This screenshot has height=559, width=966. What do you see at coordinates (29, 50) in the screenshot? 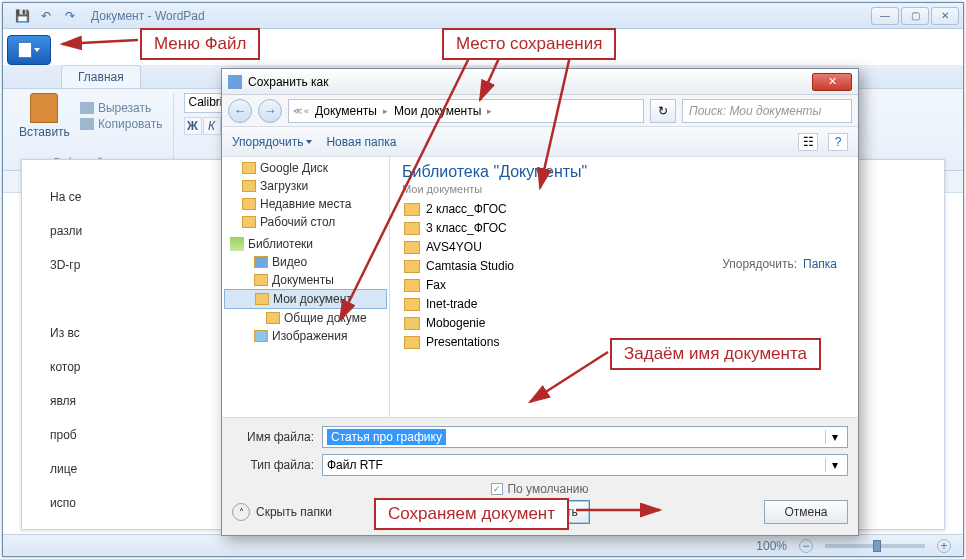
I see `file-menu-button` at bounding box center [29, 50].